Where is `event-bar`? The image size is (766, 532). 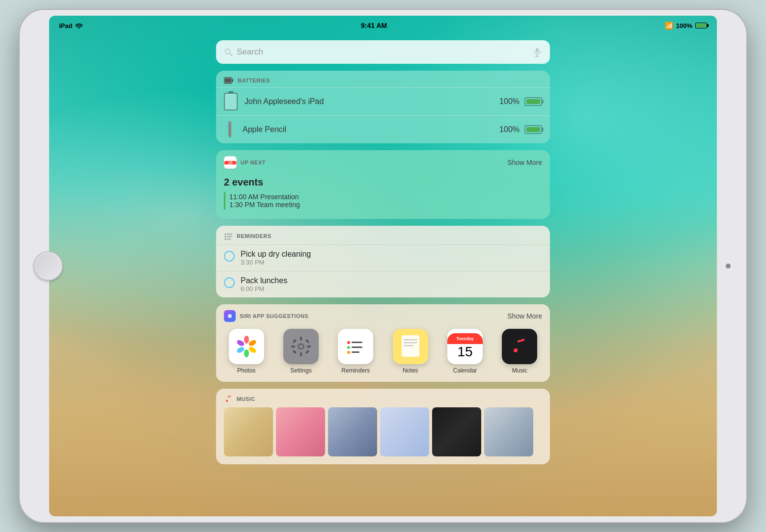
event-bar is located at coordinates (225, 201).